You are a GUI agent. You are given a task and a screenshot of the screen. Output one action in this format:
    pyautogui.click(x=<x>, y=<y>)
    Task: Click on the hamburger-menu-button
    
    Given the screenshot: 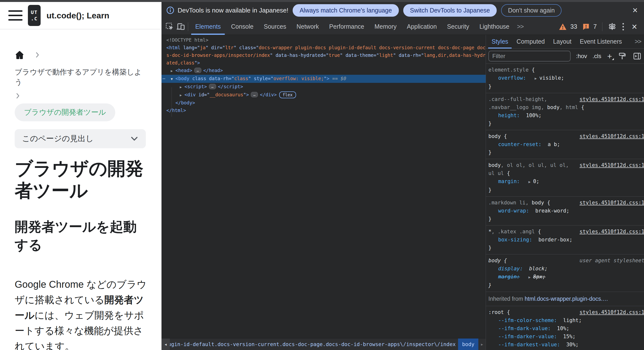 What is the action you would take?
    pyautogui.click(x=16, y=16)
    